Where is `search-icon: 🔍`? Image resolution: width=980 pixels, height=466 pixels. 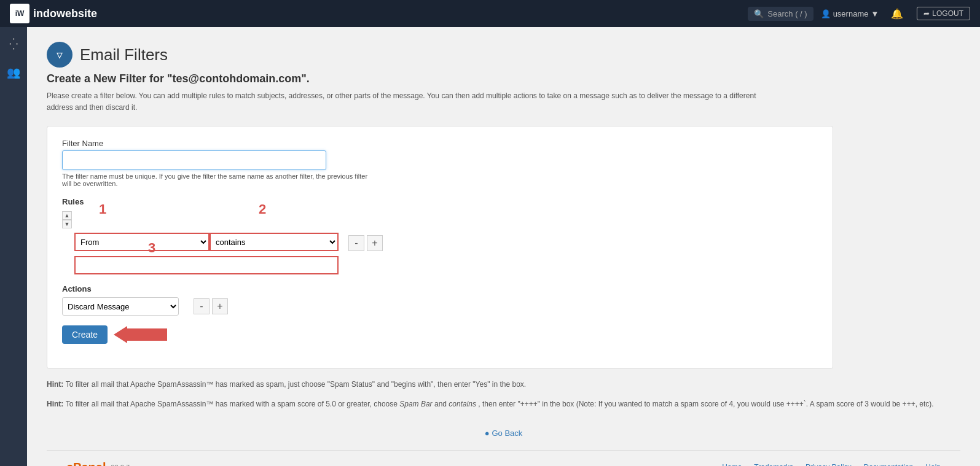 search-icon: 🔍 is located at coordinates (759, 14).